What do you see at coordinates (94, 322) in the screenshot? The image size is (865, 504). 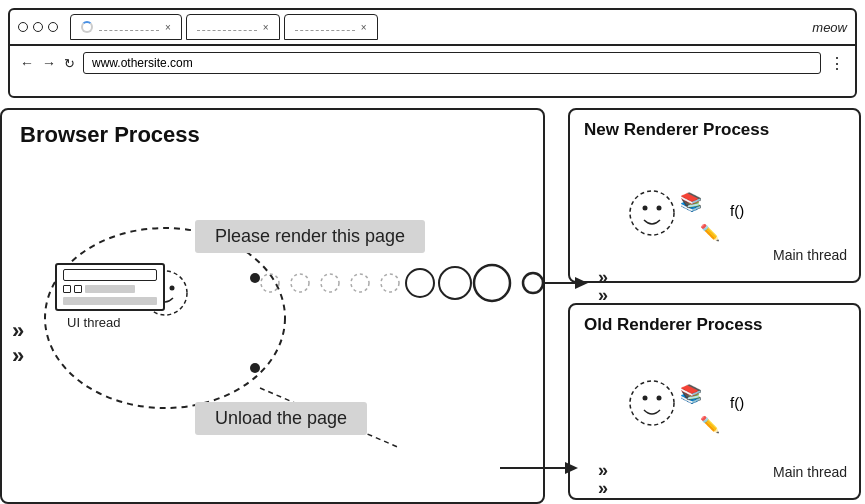 I see `ui-thread-label: UI thread` at bounding box center [94, 322].